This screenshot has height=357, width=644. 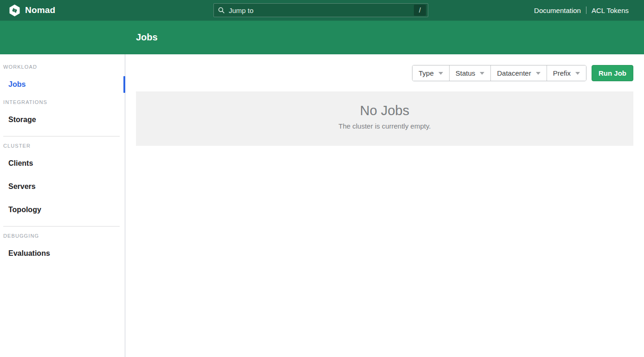 What do you see at coordinates (566, 73) in the screenshot?
I see `filter-prefix-dropdown: Prefix` at bounding box center [566, 73].